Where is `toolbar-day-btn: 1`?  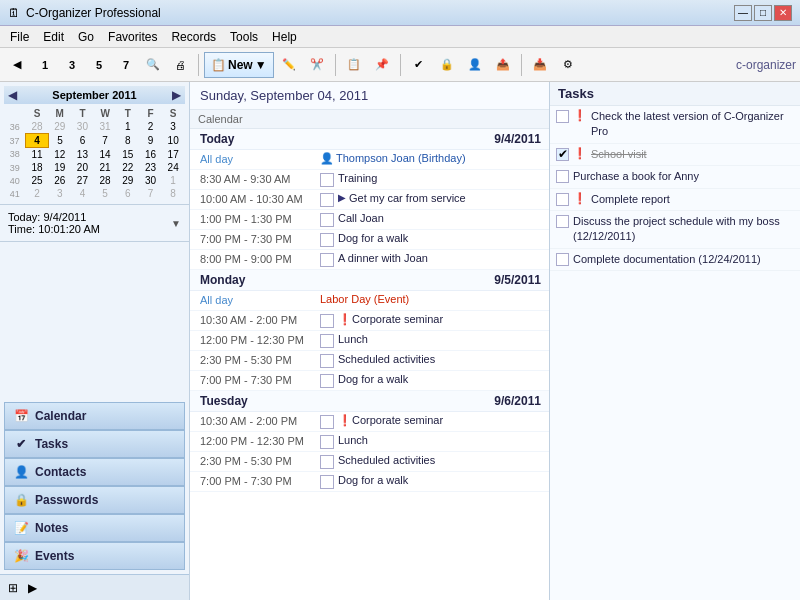
toolbar-day-btn: 1 is located at coordinates (45, 65).